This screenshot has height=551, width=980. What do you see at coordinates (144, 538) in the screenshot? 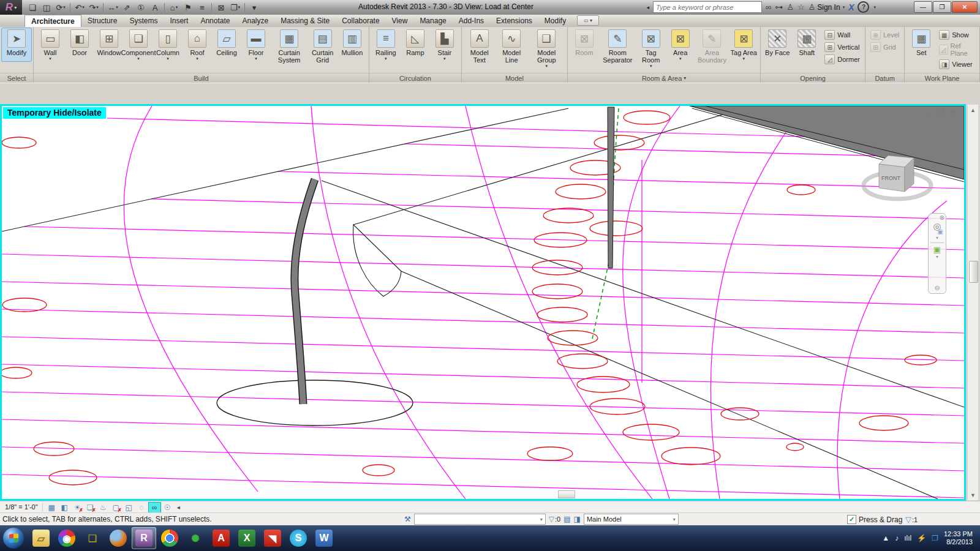
I see `taskbar-revit-icon: R` at bounding box center [144, 538].